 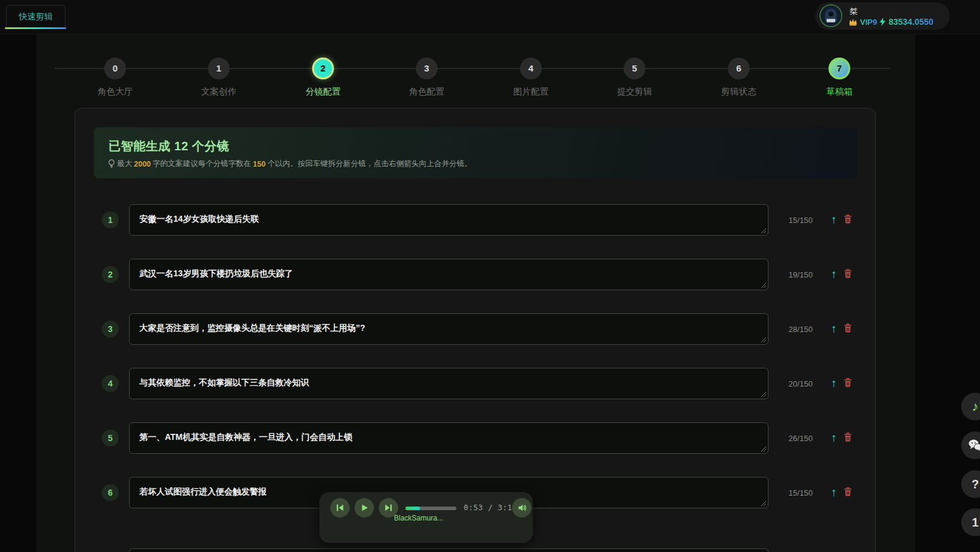 What do you see at coordinates (801, 330) in the screenshot?
I see `char-count: 28/150` at bounding box center [801, 330].